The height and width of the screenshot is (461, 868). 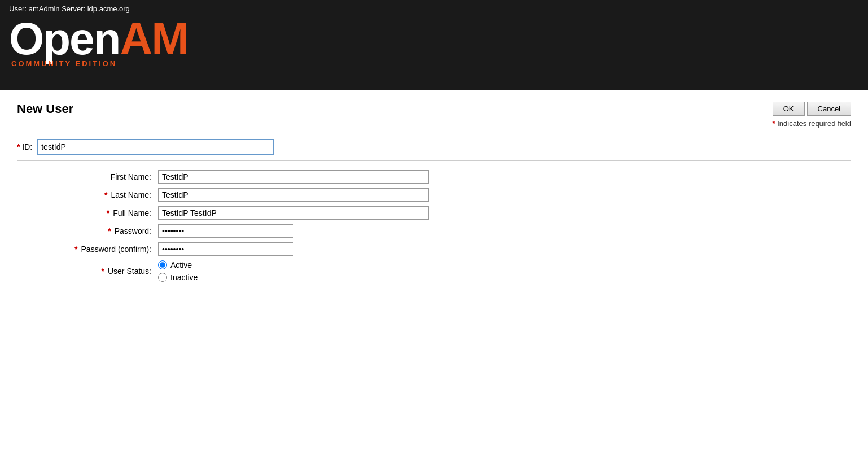 I want to click on password-required-star: *, so click(x=109, y=231).